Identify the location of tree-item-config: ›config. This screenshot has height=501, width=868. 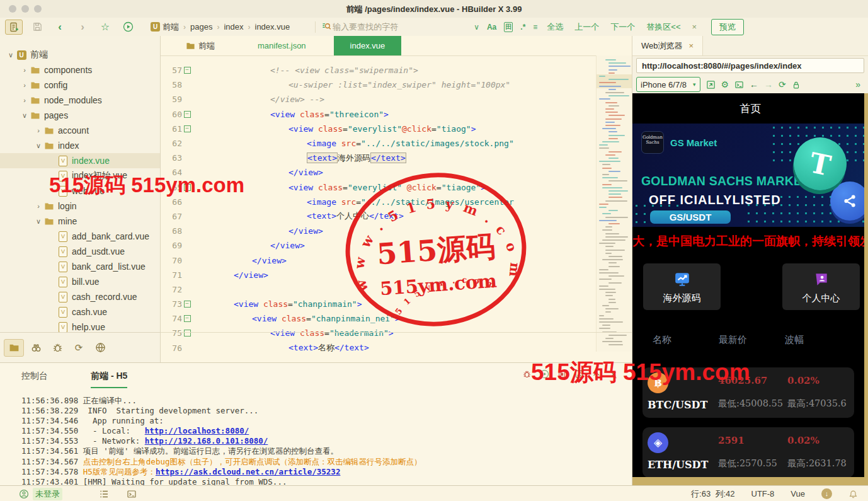
(80, 85).